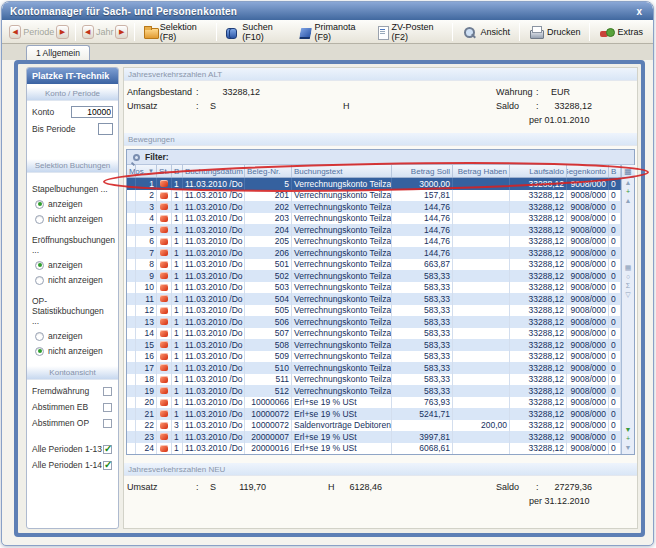 The width and height of the screenshot is (656, 548). Describe the element at coordinates (469, 32) in the screenshot. I see `magnifier-icon` at that location.